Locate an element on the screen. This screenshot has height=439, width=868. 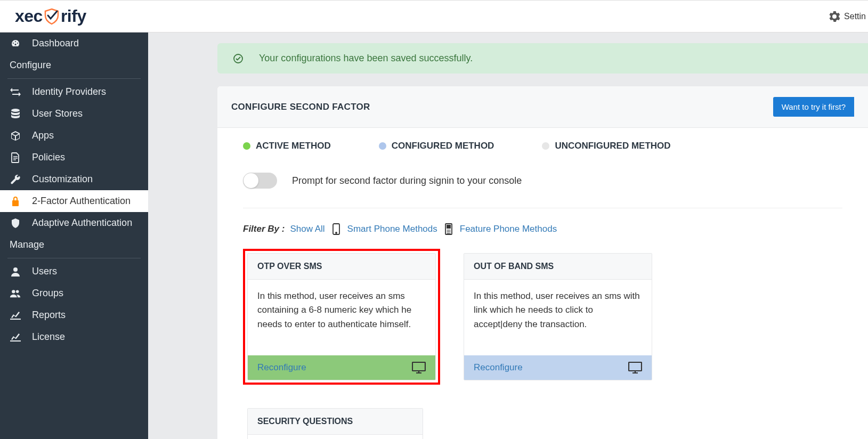
sidebar-item-customization: Customization is located at coordinates (74, 179).